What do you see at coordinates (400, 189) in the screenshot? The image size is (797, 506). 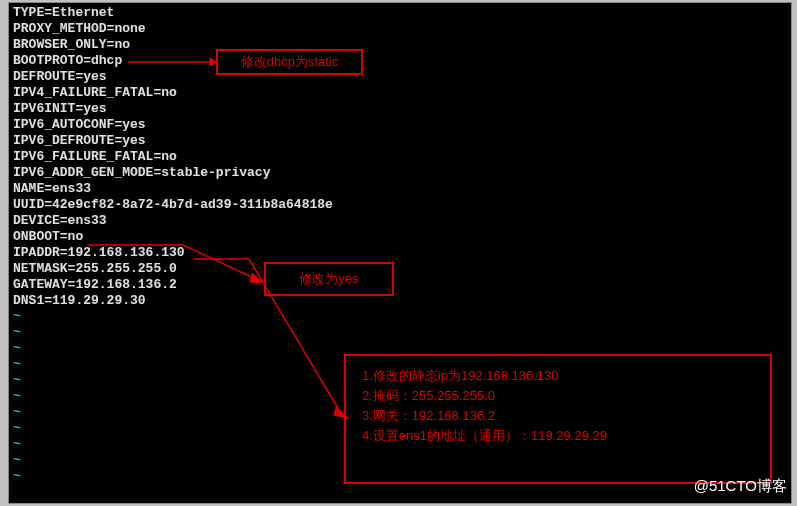 I see `config-line: NAME=ens33` at bounding box center [400, 189].